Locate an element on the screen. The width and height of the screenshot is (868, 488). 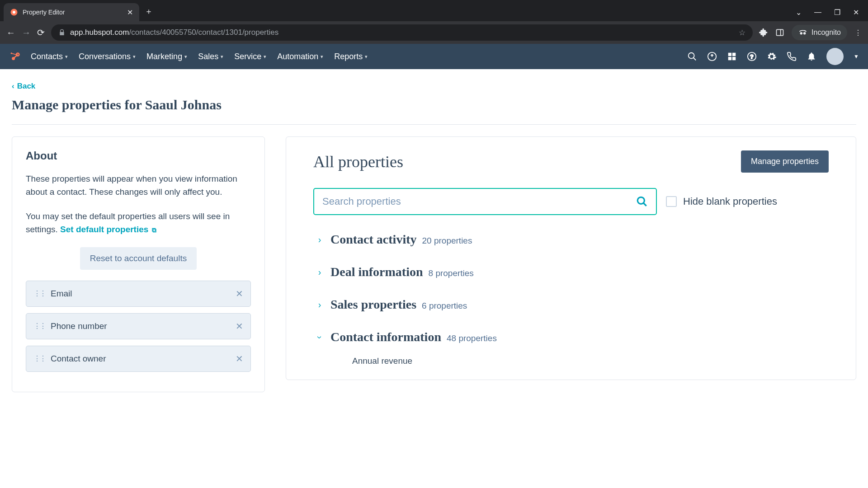
page-title: Manage properties for Saaul Johnas is located at coordinates (434, 105).